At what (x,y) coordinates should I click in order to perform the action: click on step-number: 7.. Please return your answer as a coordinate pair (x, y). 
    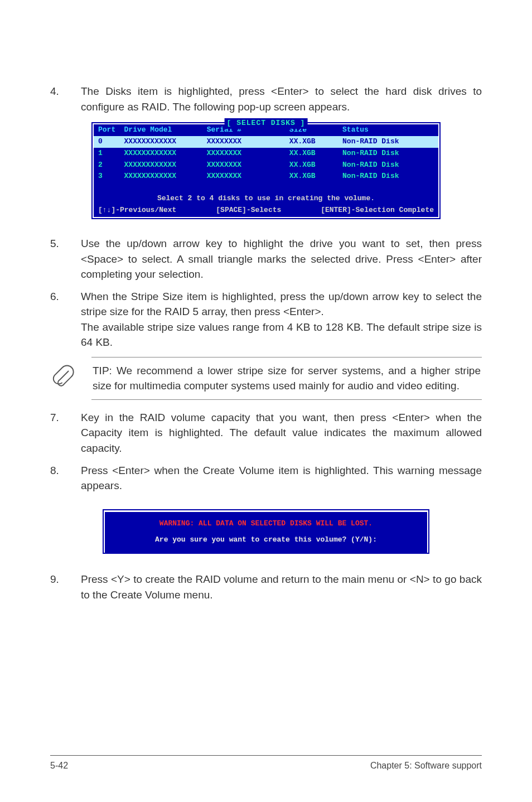
    Looking at the image, I should click on (57, 433).